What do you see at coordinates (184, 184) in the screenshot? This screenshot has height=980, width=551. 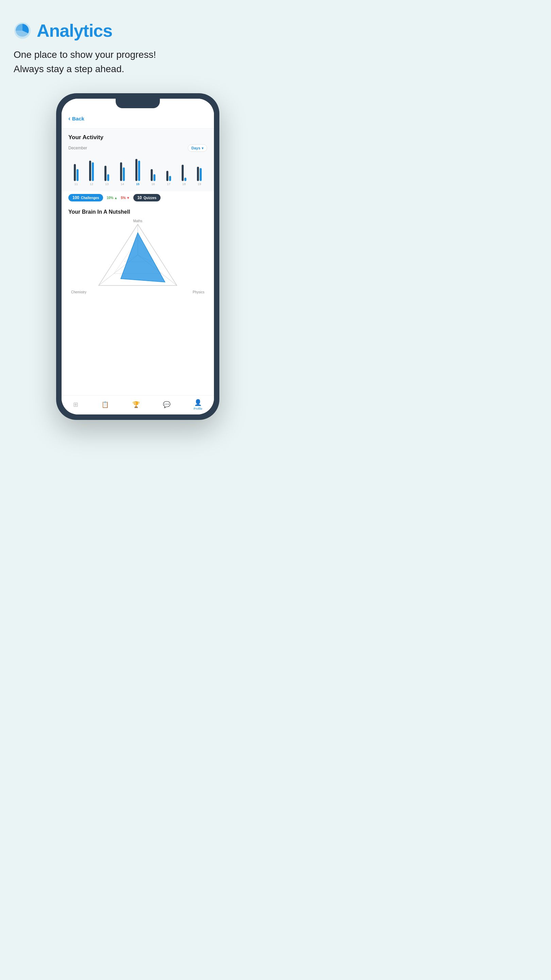 I see `bar-label-18: 18` at bounding box center [184, 184].